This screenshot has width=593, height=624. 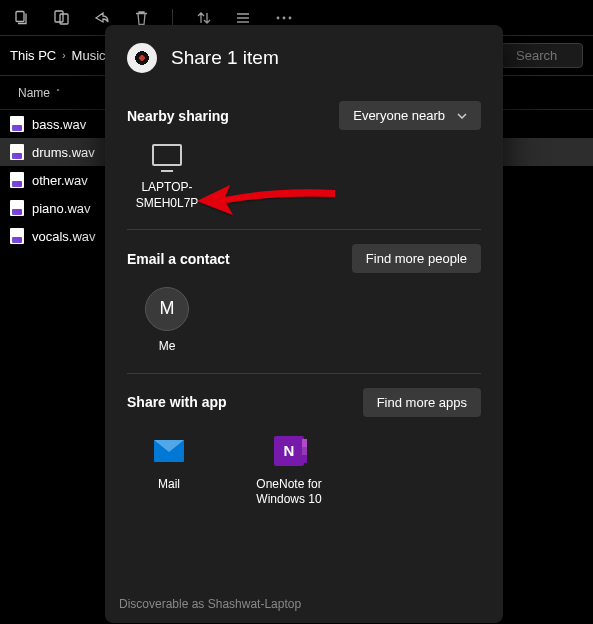 What do you see at coordinates (168, 347) in the screenshot?
I see `contact-label: Me` at bounding box center [168, 347].